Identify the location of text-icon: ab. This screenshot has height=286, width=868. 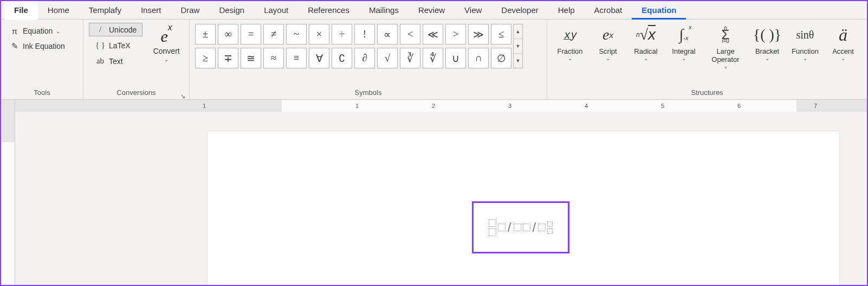
(100, 61).